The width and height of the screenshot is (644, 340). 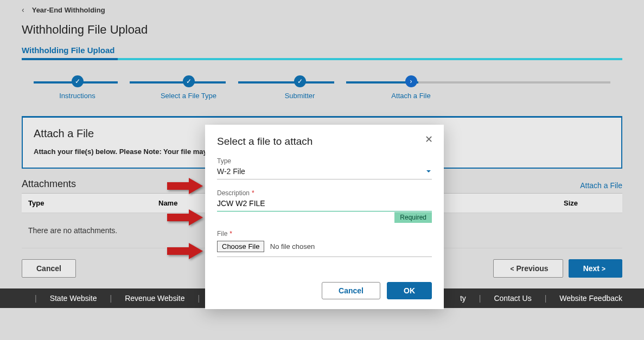 What do you see at coordinates (324, 204) in the screenshot?
I see `description-input-wrap: Required` at bounding box center [324, 204].